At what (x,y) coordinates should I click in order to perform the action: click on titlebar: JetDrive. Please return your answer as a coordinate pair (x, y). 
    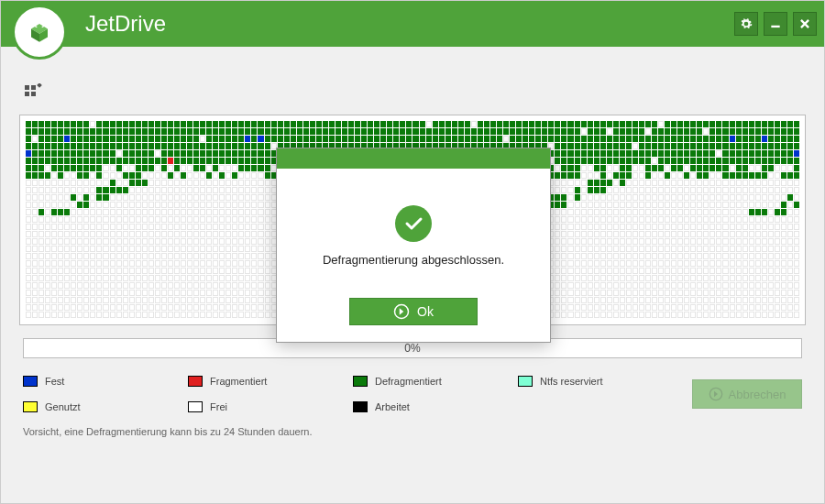
    Looking at the image, I should click on (412, 24).